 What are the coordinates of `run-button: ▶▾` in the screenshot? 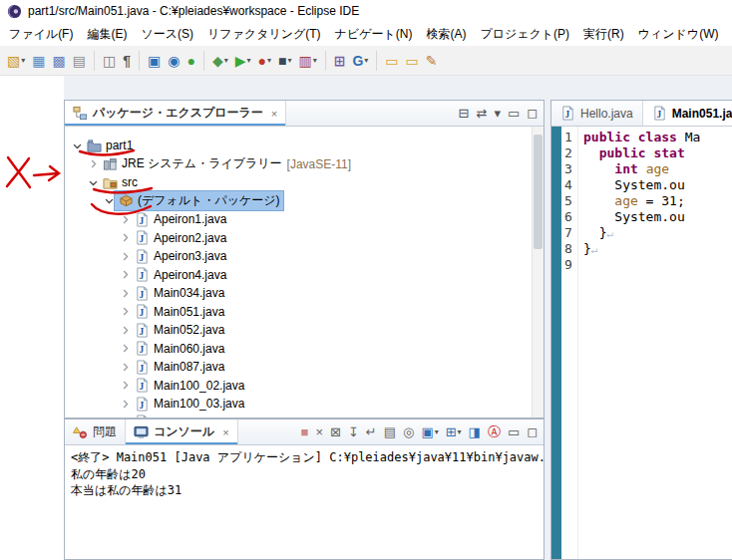 It's located at (243, 61).